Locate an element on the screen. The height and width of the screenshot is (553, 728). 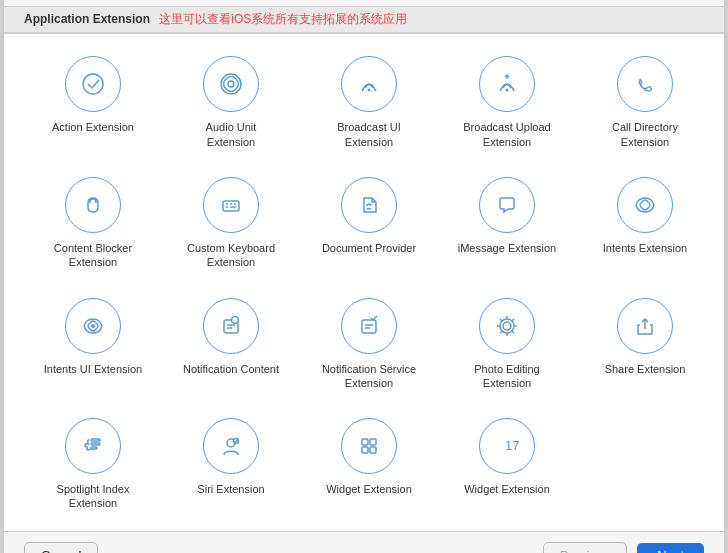
icon-keyboard-ext is located at coordinates (231, 205).